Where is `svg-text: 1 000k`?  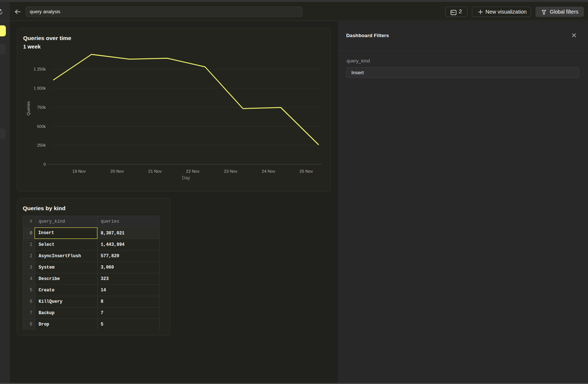 svg-text: 1 000k is located at coordinates (40, 88).